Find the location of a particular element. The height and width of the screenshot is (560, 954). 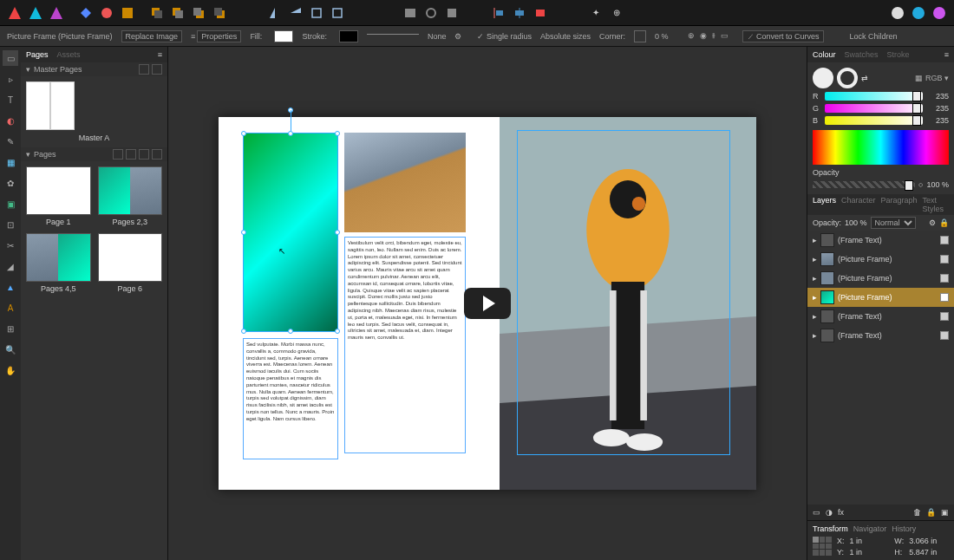

shape2-icon is located at coordinates (107, 13).